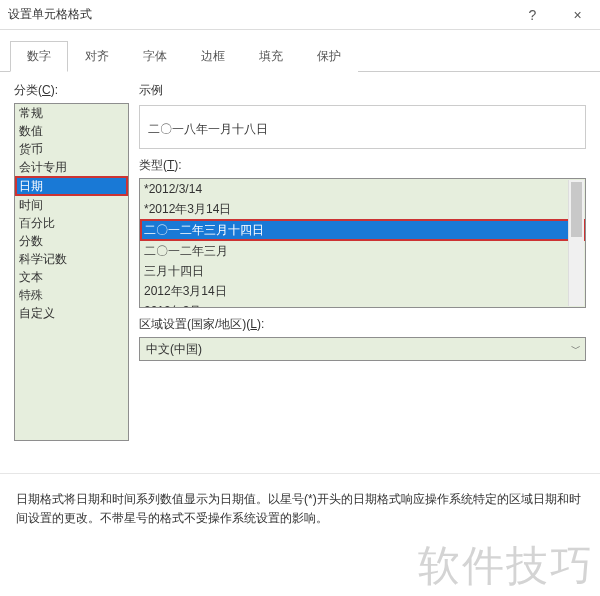 This screenshot has height=596, width=600. I want to click on locale-value: 中文(中国), so click(174, 350).